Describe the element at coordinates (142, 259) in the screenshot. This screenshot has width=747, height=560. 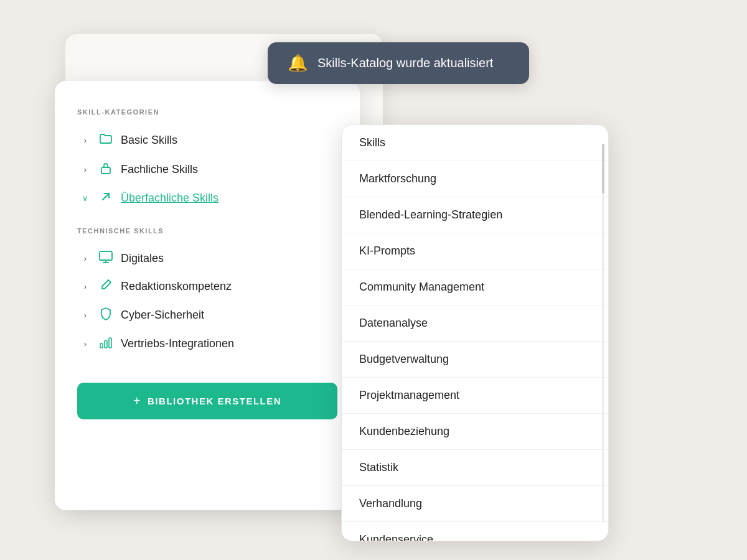
I see `skill-name-digitales: Digitales` at that location.